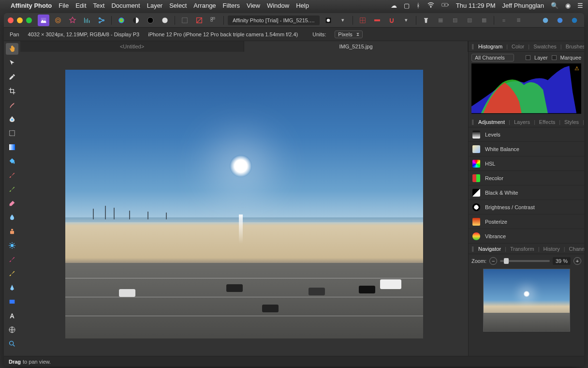 The image size is (588, 368). I want to click on tool-shape-rect, so click(12, 302).